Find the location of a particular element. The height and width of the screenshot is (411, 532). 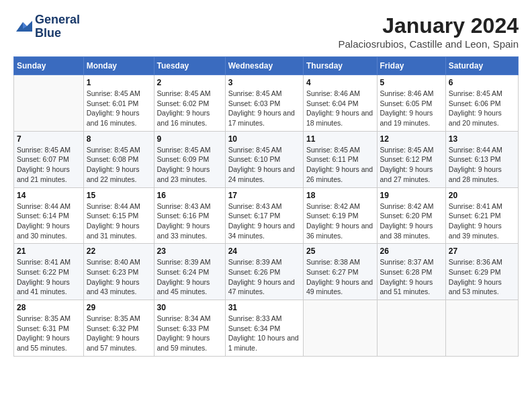

calendar-cell: 11Sunrise: 8:45 AMSunset: 6:11 PMDayligh… is located at coordinates (340, 159).